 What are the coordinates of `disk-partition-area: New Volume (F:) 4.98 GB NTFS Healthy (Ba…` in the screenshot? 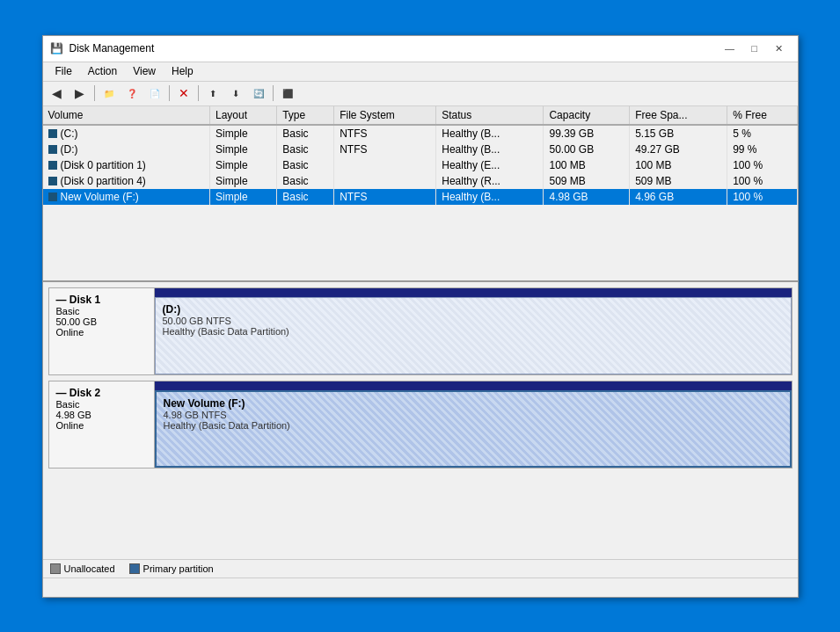 It's located at (473, 425).